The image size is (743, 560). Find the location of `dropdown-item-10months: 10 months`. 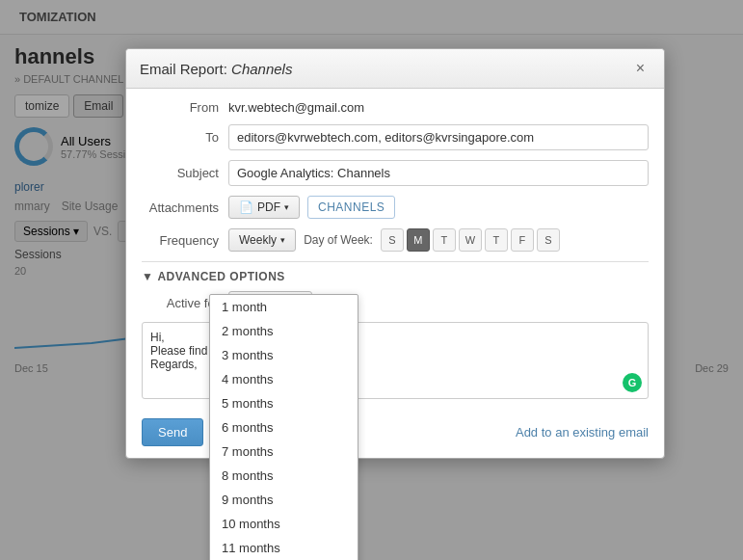

dropdown-item-10months: 10 months is located at coordinates (283, 524).